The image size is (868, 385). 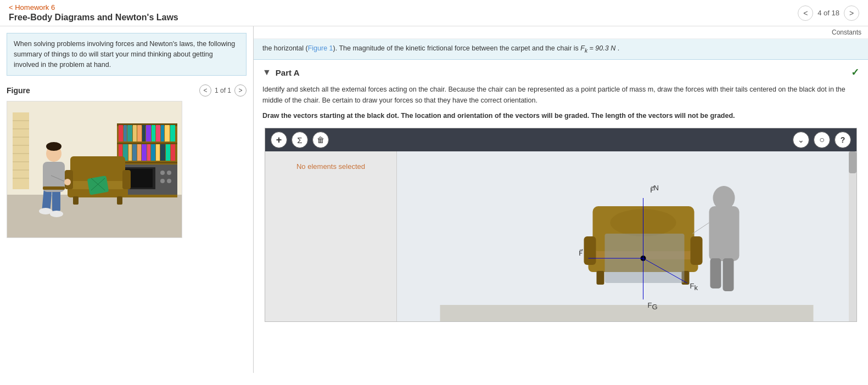 What do you see at coordinates (828, 13) in the screenshot?
I see `nav-controls: < 4 of 18 >` at bounding box center [828, 13].